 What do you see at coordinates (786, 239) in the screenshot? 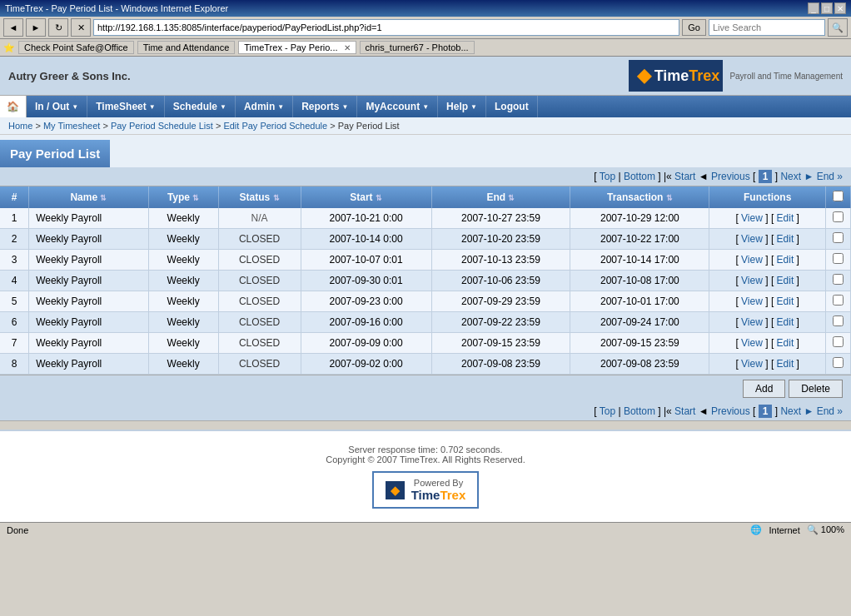
I see `edit-link-2: Edit` at bounding box center [786, 239].